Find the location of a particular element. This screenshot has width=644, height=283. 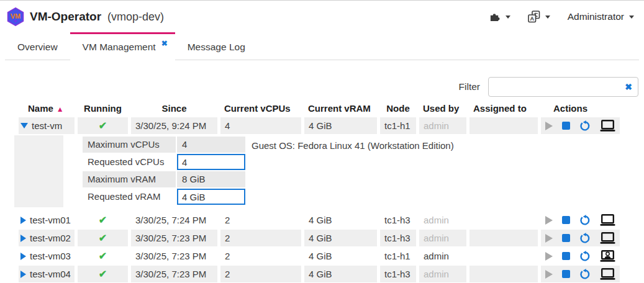

filter-row: Filter ✖ is located at coordinates (549, 87).